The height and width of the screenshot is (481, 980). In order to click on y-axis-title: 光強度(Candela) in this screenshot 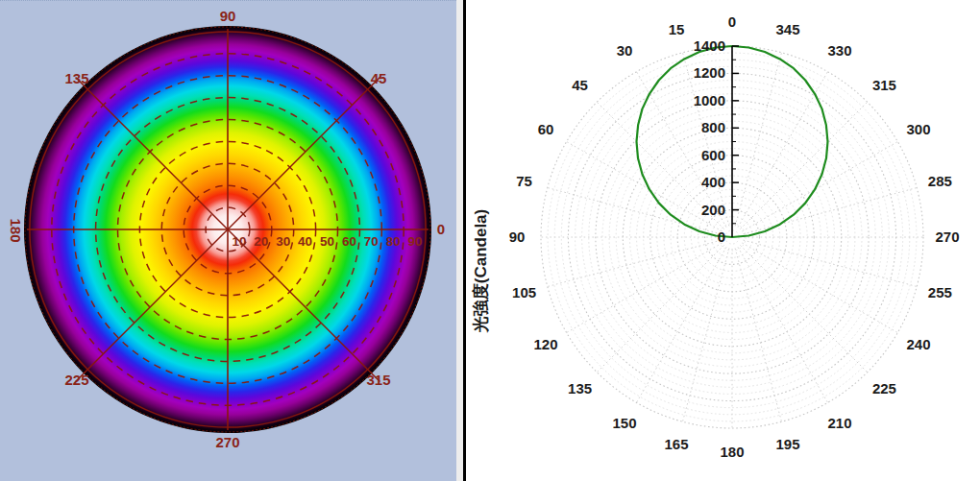, I will do `click(480, 271)`.